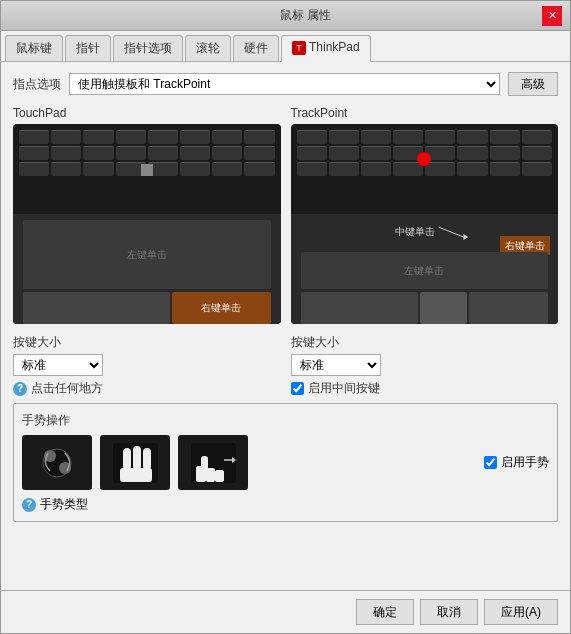  Describe the element at coordinates (286, 462) in the screenshot. I see `gesture-row: 启用手势` at that location.